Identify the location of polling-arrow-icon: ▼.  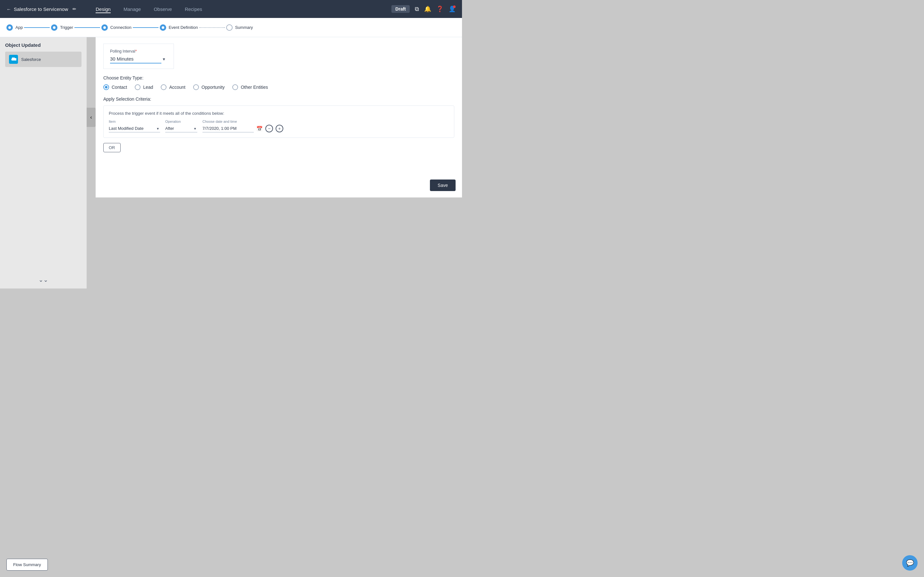
(164, 60).